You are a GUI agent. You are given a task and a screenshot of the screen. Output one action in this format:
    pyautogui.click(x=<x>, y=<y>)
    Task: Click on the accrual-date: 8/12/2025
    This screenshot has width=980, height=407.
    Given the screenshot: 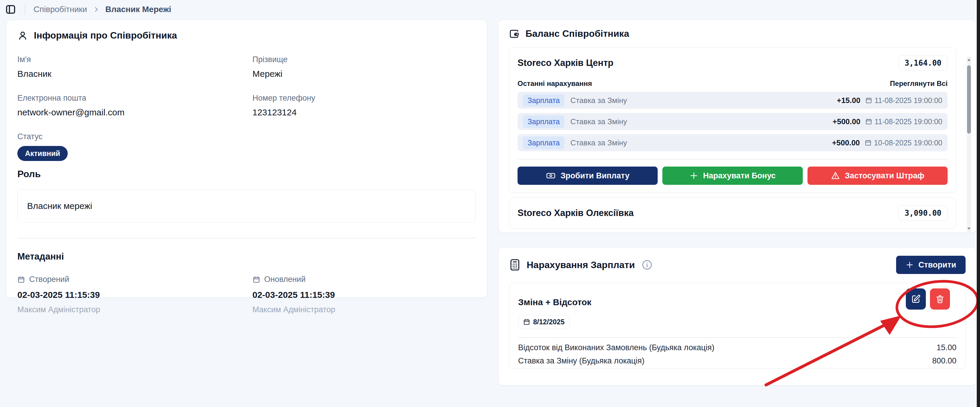 What is the action you would take?
    pyautogui.click(x=549, y=322)
    